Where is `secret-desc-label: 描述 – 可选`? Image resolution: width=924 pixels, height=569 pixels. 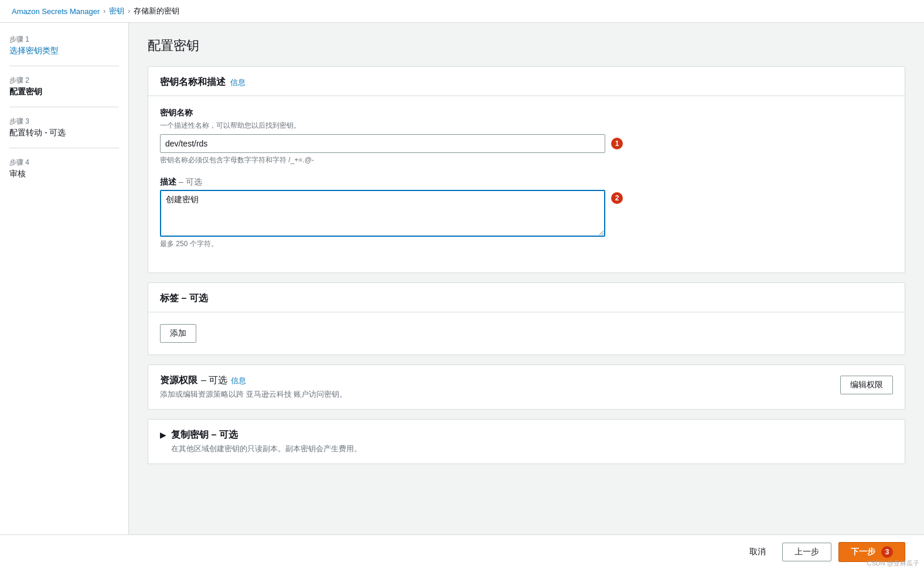 secret-desc-label: 描述 – 可选 is located at coordinates (526, 182).